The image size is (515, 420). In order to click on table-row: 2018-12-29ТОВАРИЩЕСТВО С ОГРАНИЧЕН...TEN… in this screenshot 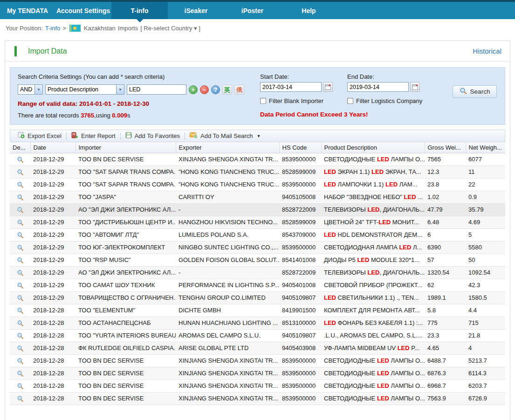, I will do `click(257, 297)`.